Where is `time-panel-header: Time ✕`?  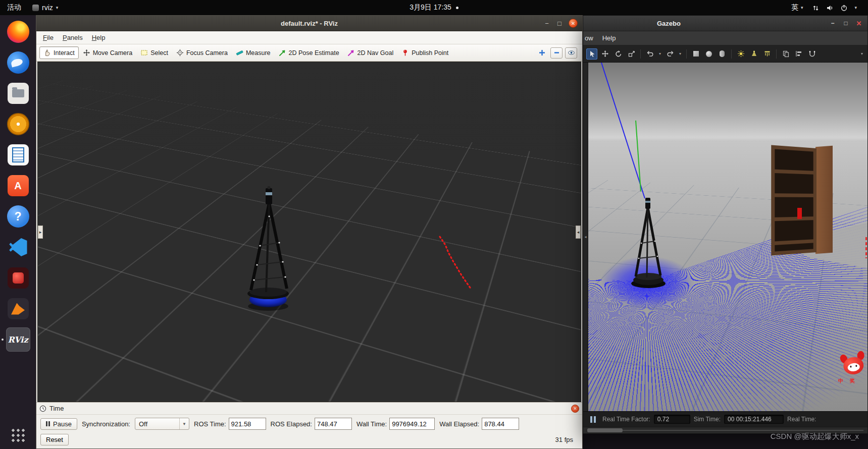
time-panel-header: Time ✕ is located at coordinates (309, 409).